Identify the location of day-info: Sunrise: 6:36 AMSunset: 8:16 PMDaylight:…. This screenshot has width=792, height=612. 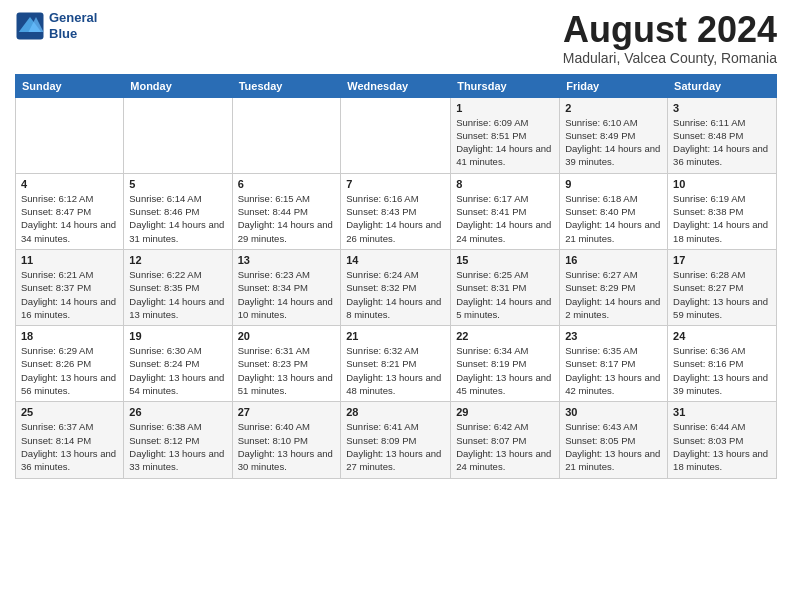
(722, 370).